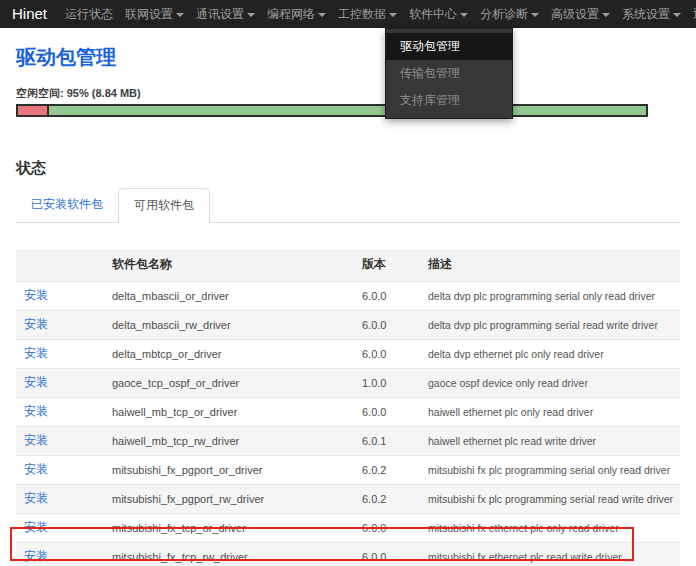 Image resolution: width=696 pixels, height=566 pixels. I want to click on software-center-dropdown: 驱动包管理 传输包管理 支持库管理, so click(449, 74).